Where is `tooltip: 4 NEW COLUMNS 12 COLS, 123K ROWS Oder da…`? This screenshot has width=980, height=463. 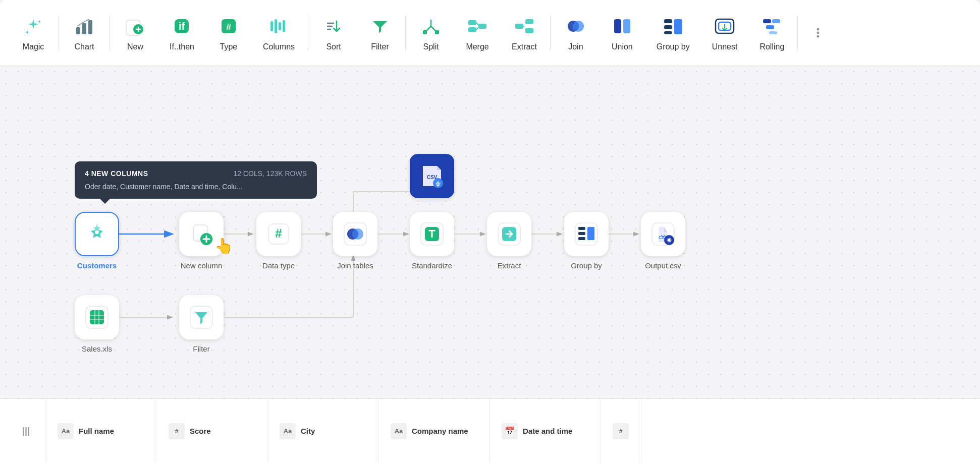 tooltip: 4 NEW COLUMNS 12 COLS, 123K ROWS Oder da… is located at coordinates (196, 180).